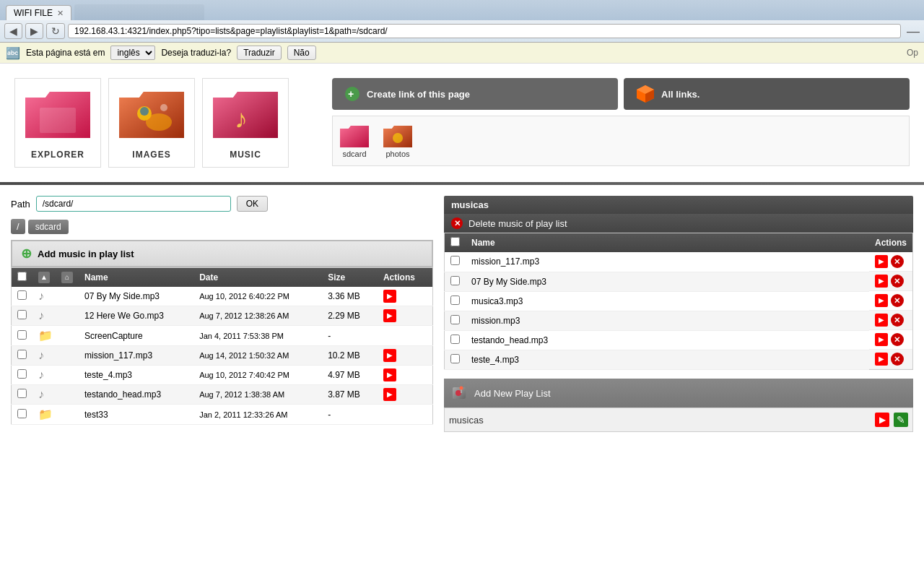 The width and height of the screenshot is (924, 578). What do you see at coordinates (667, 262) in the screenshot?
I see `pl-row-name: mission_117.mp3` at bounding box center [667, 262].